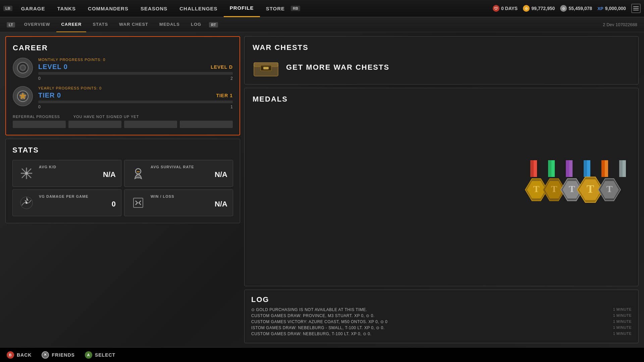 The height and width of the screenshot is (362, 644). What do you see at coordinates (275, 9) in the screenshot?
I see `nav-item-store: STORE` at bounding box center [275, 9].